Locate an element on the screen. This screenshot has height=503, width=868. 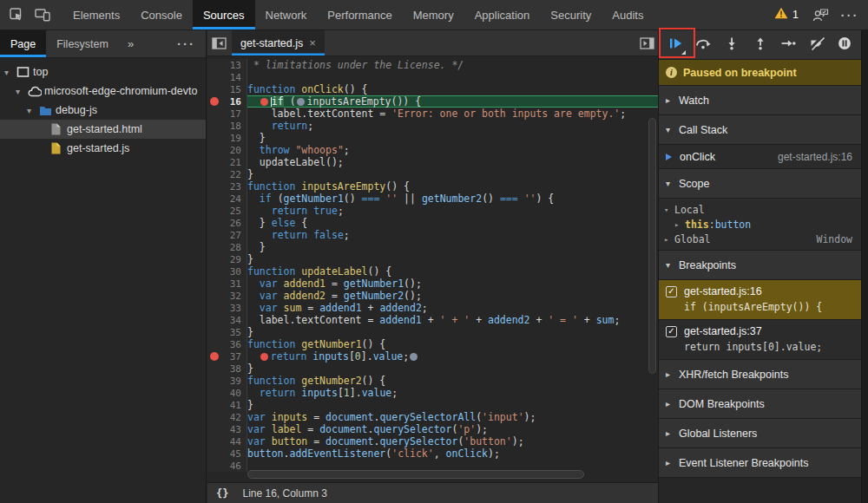
code-line-18: 18 return; is located at coordinates (432, 126).